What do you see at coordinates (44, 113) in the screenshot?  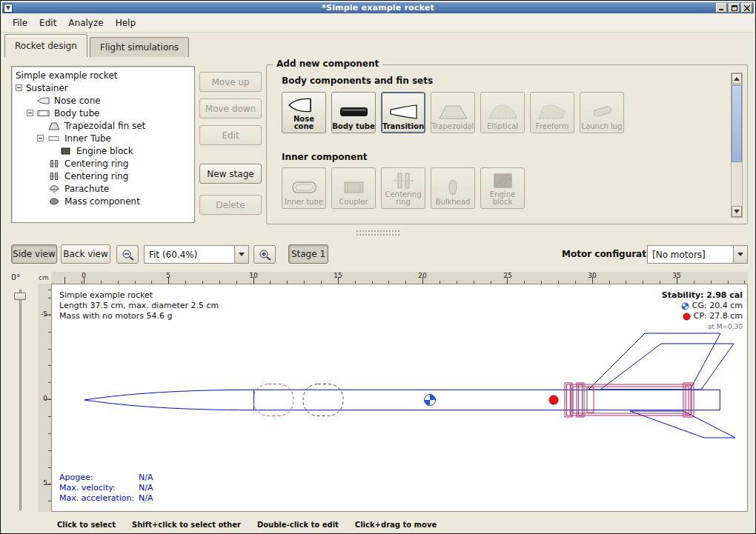 I see `body-tube-icon` at bounding box center [44, 113].